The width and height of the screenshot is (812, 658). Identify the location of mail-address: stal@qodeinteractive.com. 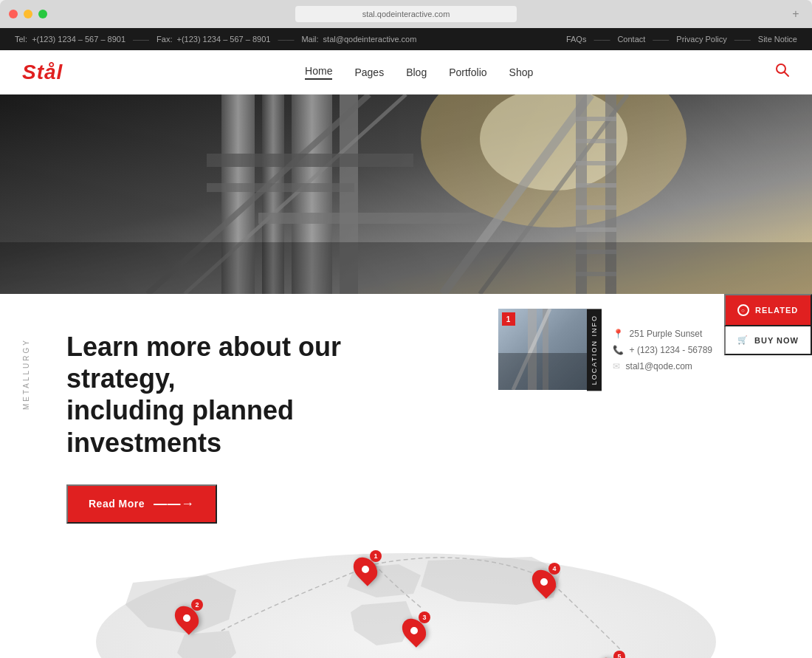
(371, 39).